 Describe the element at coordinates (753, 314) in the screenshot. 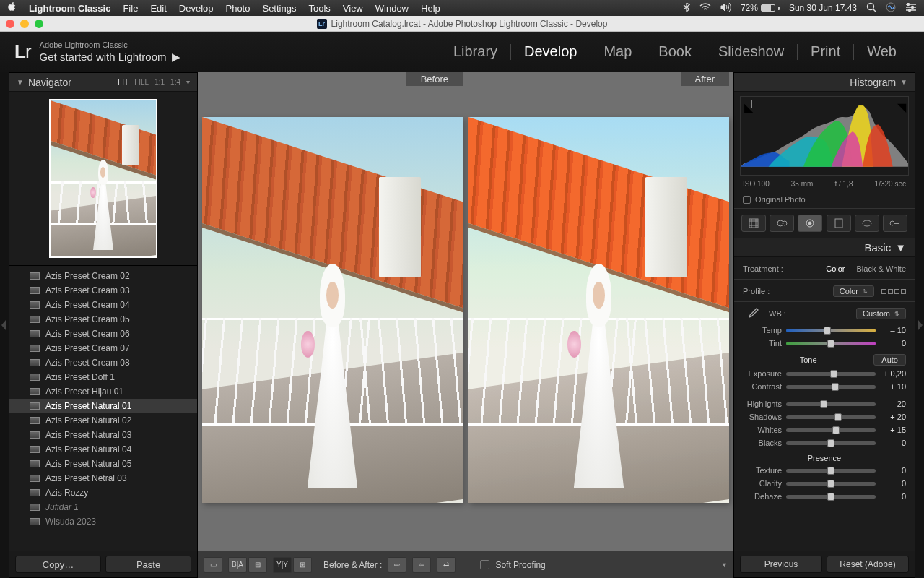

I see `wb-eyedropper-icon` at that location.